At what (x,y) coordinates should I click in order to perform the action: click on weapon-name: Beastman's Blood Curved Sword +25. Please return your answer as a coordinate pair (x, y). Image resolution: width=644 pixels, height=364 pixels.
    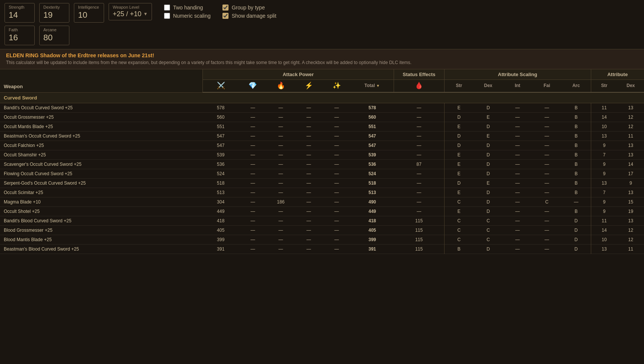
    Looking at the image, I should click on (101, 249).